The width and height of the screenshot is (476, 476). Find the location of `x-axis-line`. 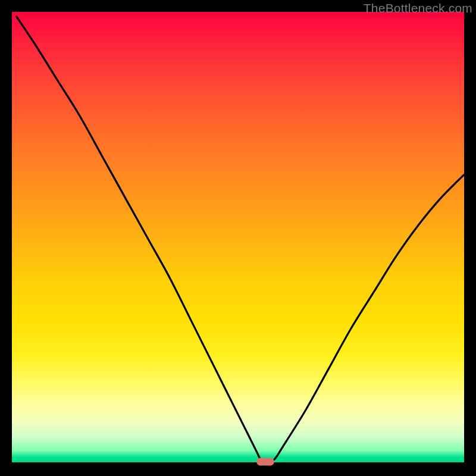

x-axis-line is located at coordinates (238, 463).